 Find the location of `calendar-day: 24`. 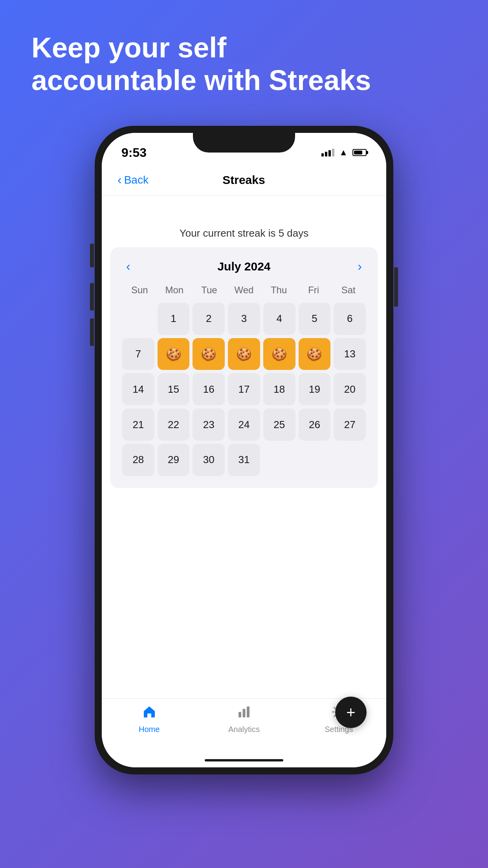

calendar-day: 24 is located at coordinates (244, 425).